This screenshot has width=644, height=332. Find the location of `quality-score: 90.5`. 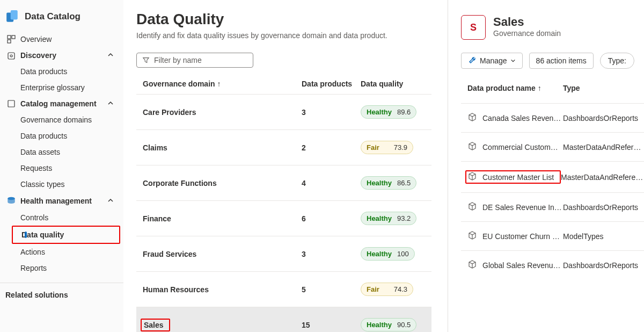

quality-score: 90.5 is located at coordinates (404, 324).